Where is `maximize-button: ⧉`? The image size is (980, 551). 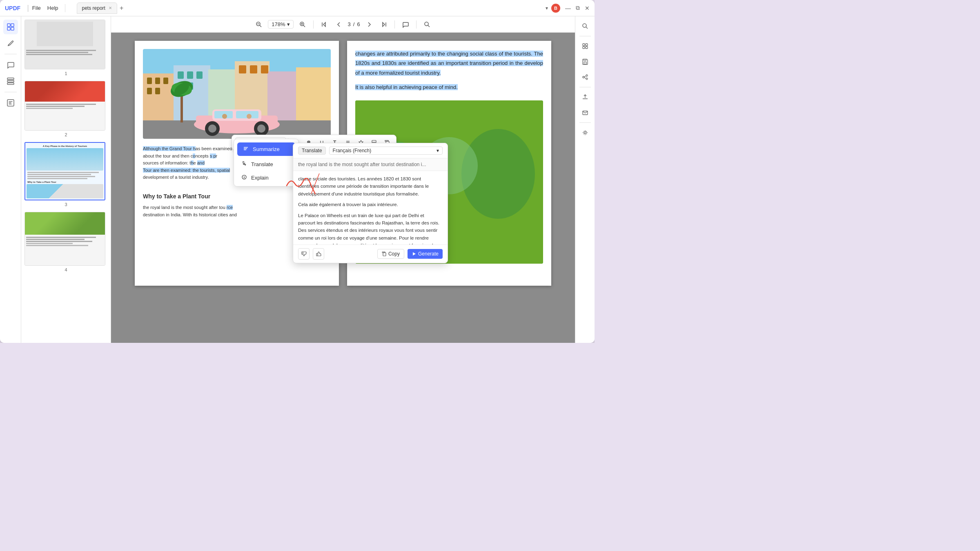
maximize-button: ⧉ is located at coordinates (578, 8).